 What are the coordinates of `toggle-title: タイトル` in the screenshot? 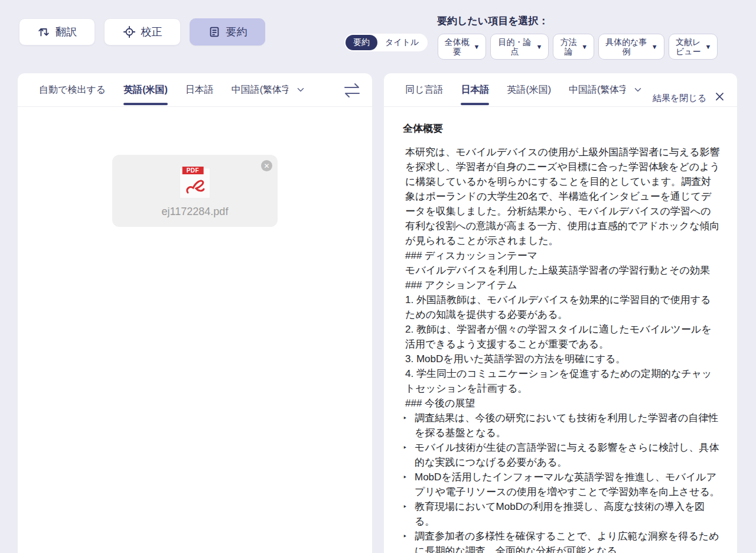 It's located at (402, 43).